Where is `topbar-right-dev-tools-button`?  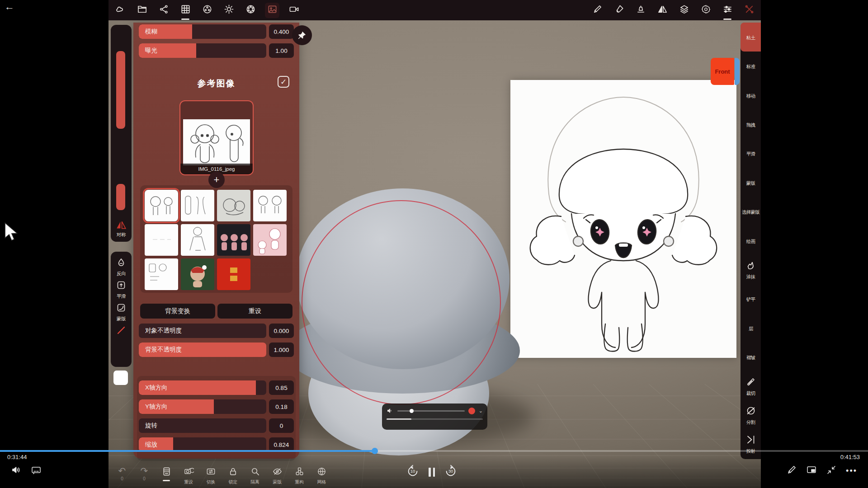
topbar-right-dev-tools-button is located at coordinates (749, 10).